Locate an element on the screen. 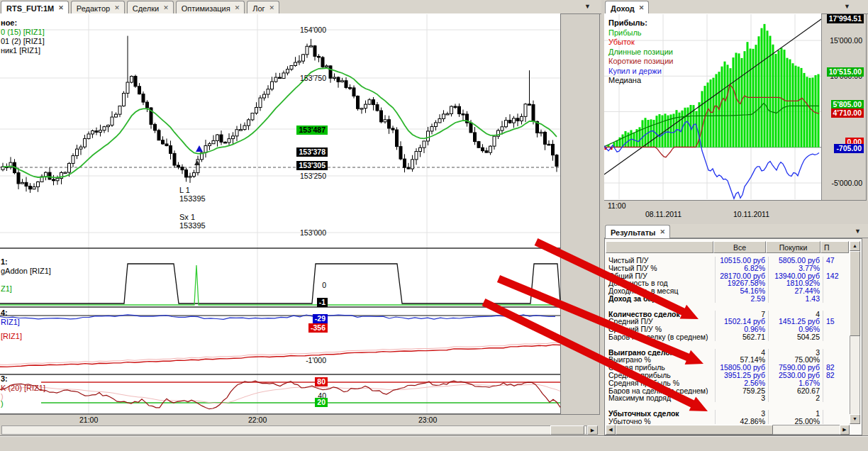 The width and height of the screenshot is (868, 451). income-tabbar: Доход✕ is located at coordinates (736, 7).